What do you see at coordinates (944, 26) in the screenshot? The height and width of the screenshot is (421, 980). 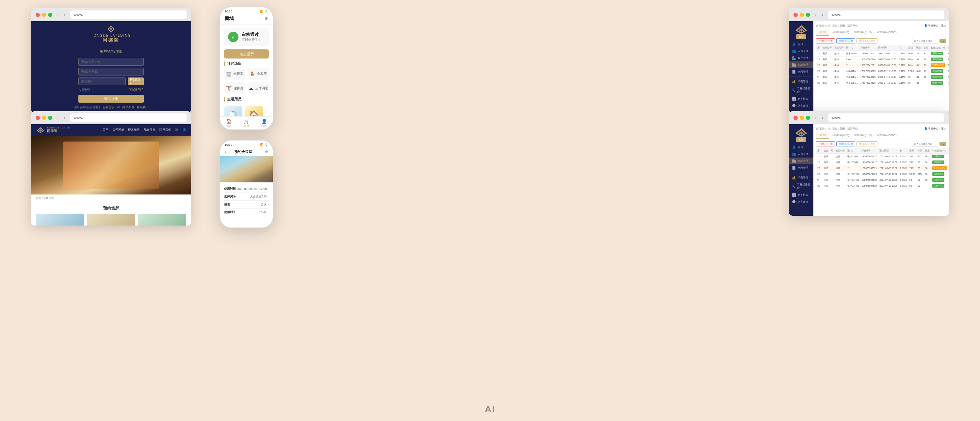 I see `admin-logout-top: 退出` at bounding box center [944, 26].